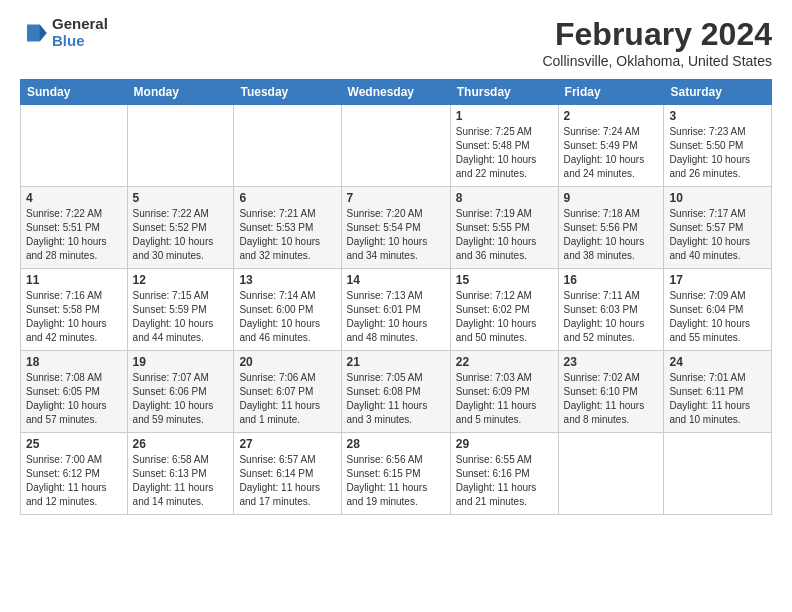 The height and width of the screenshot is (612, 792). What do you see at coordinates (504, 228) in the screenshot?
I see `calendar-cell: 8Sunrise: 7:19 AM Sunset: 5:55 PM Daylig…` at bounding box center [504, 228].